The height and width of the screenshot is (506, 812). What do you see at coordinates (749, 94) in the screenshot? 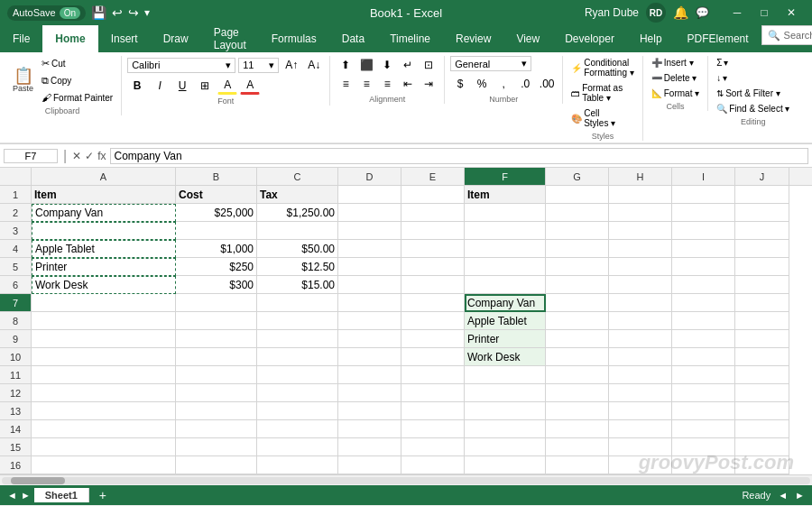
I see `sort-filter-button: ⇅ Sort & Filter ▾` at bounding box center [749, 94].